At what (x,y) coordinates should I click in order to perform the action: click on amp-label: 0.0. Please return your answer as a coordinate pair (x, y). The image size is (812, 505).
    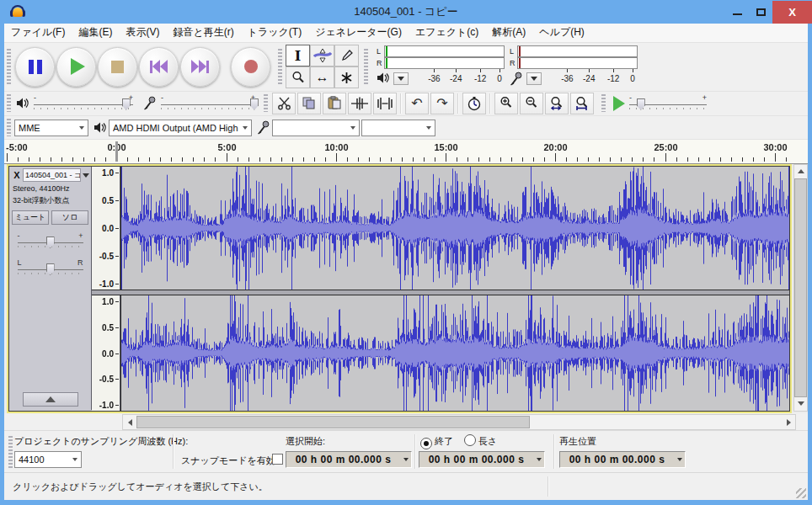
    Looking at the image, I should click on (108, 354).